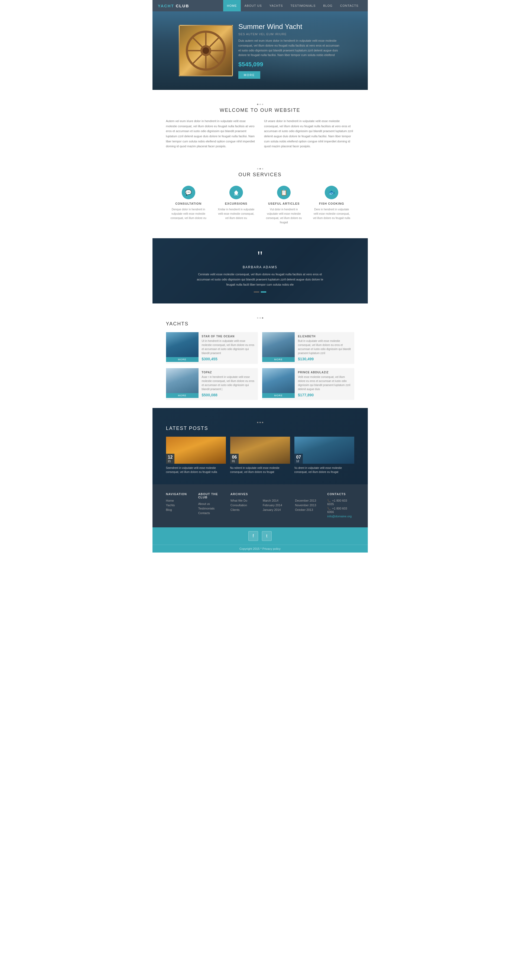 The height and width of the screenshot is (980, 520). What do you see at coordinates (303, 6) in the screenshot?
I see `nav-testimonials: TESTIMONIALS` at bounding box center [303, 6].